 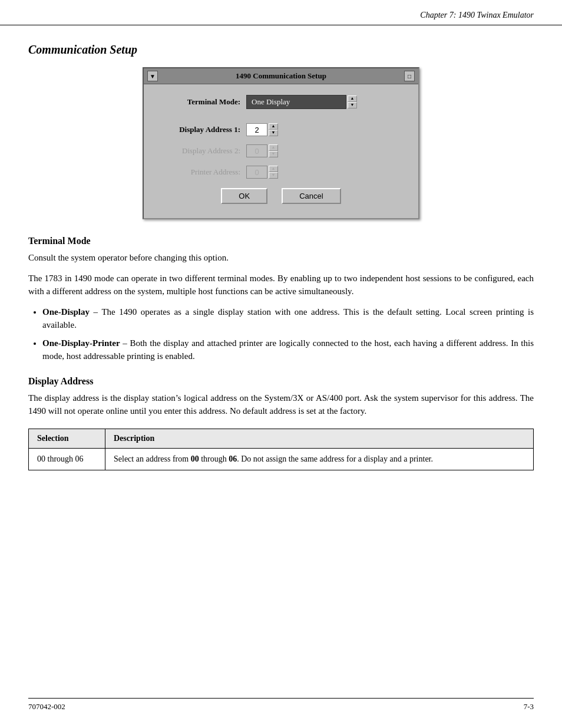 What do you see at coordinates (281, 76) in the screenshot?
I see `dialog-title: 1490 Communication Setup` at bounding box center [281, 76].